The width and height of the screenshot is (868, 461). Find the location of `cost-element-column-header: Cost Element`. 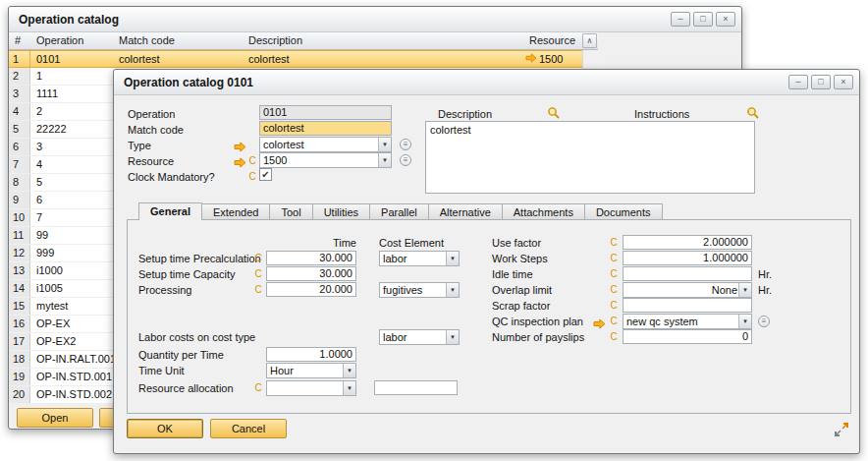

cost-element-column-header: Cost Element is located at coordinates (411, 243).